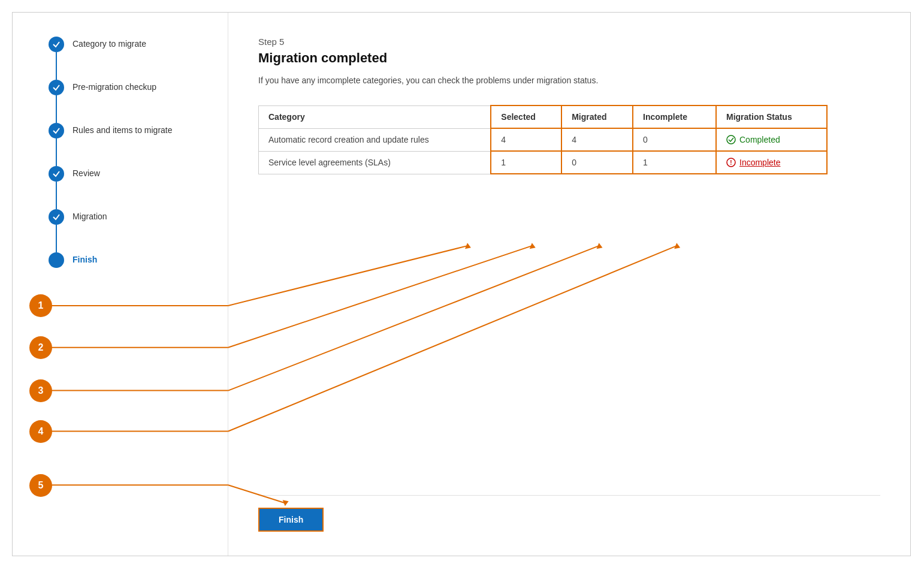 The height and width of the screenshot is (570, 924). Describe the element at coordinates (675, 117) in the screenshot. I see `col-header-incomplete: Incomplete` at that location.